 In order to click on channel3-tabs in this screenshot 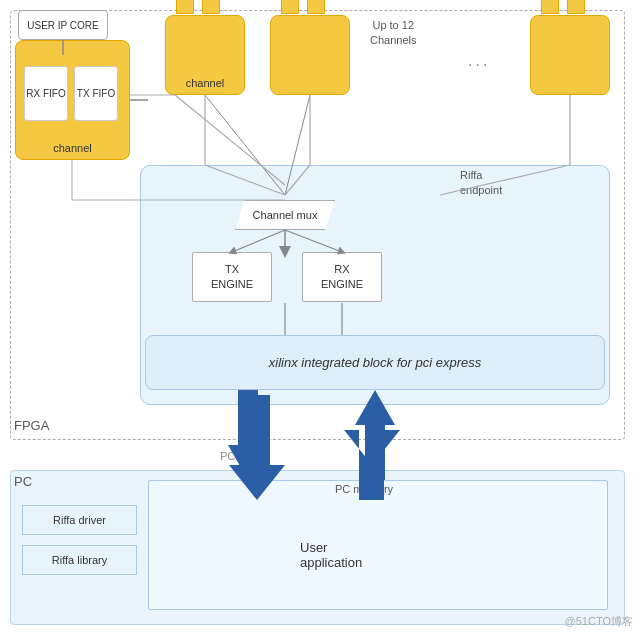, I will do `click(303, 7)`.